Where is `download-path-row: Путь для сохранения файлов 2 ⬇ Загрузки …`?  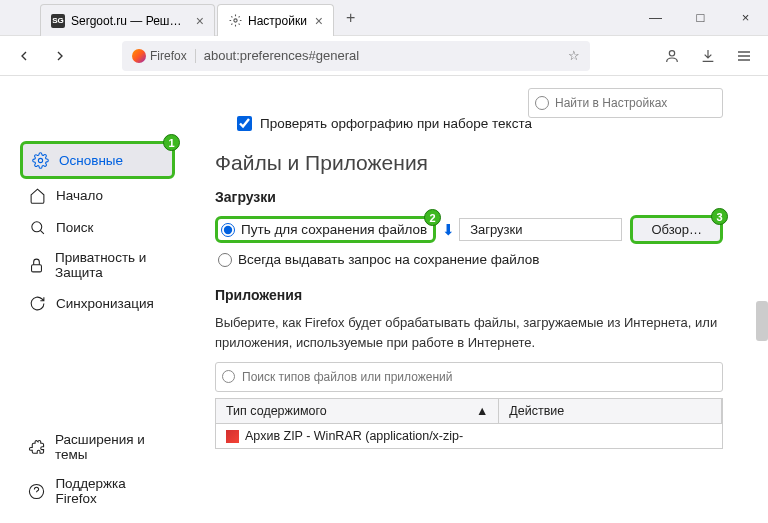 download-path-row: Путь для сохранения файлов 2 ⬇ Загрузки … is located at coordinates (469, 230).